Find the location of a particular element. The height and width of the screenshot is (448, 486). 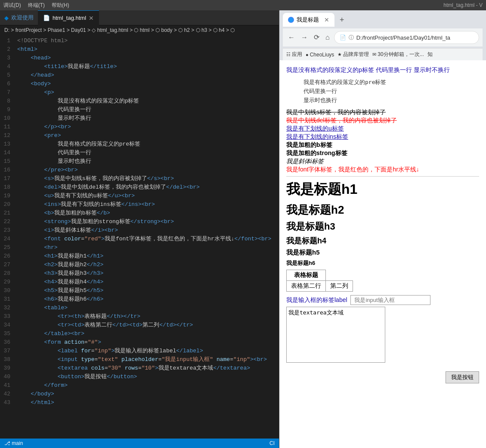

code-line: 21 <b>我是加粗的b标签</b> is located at coordinates (139, 213).